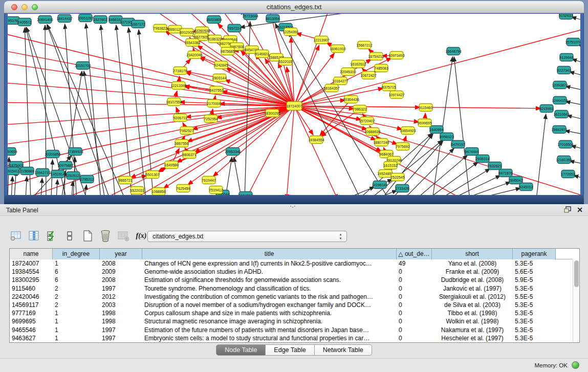 Image resolution: width=588 pixels, height=372 pixels. Describe the element at coordinates (565, 144) in the screenshot. I see `network-node: 17016504` at that location.